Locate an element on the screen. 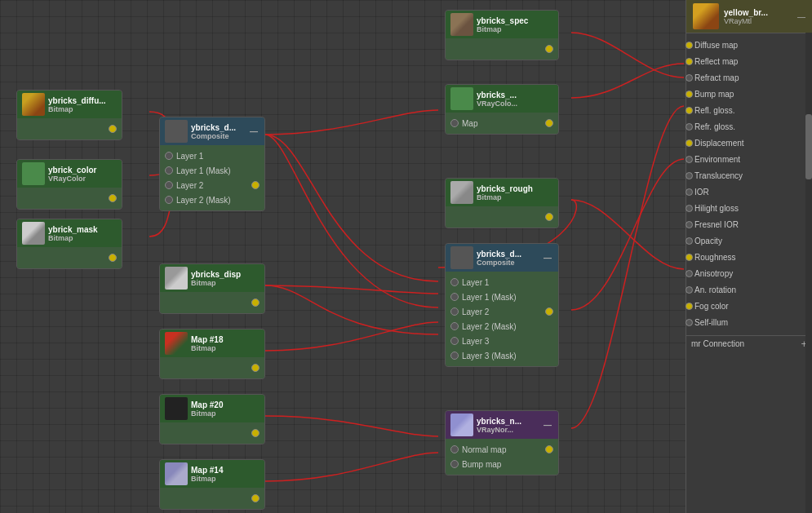 The image size is (812, 513). prop-item-refrgloss: Refr. gloss. is located at coordinates (749, 126).